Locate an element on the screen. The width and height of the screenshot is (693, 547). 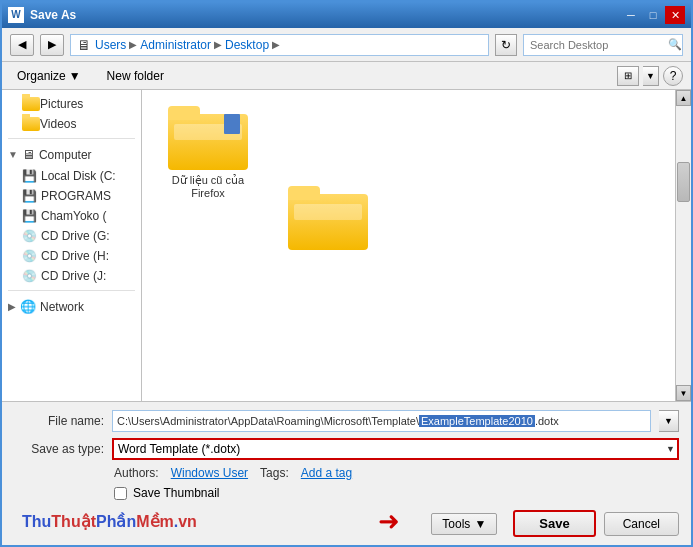
sidebar-label-cd-h: CD Drive (H: is located at coordinates (75, 256).